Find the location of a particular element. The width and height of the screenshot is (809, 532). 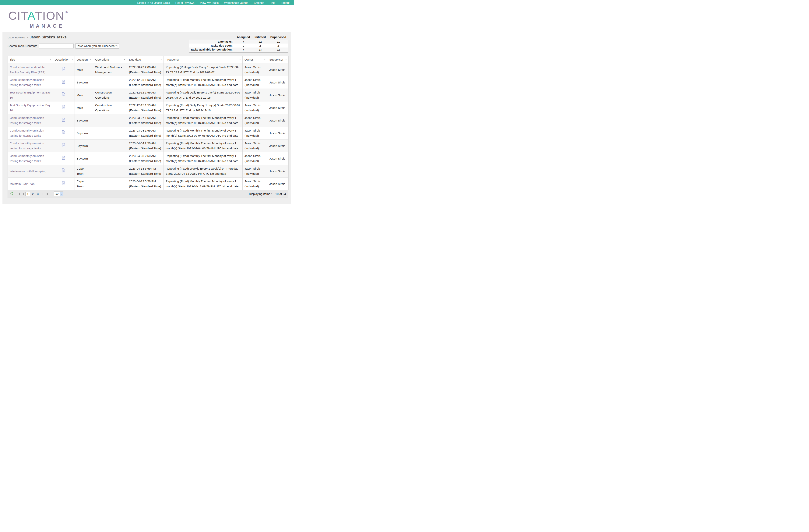

brand-header: CITATIONTM MANAGE is located at coordinates (147, 18).